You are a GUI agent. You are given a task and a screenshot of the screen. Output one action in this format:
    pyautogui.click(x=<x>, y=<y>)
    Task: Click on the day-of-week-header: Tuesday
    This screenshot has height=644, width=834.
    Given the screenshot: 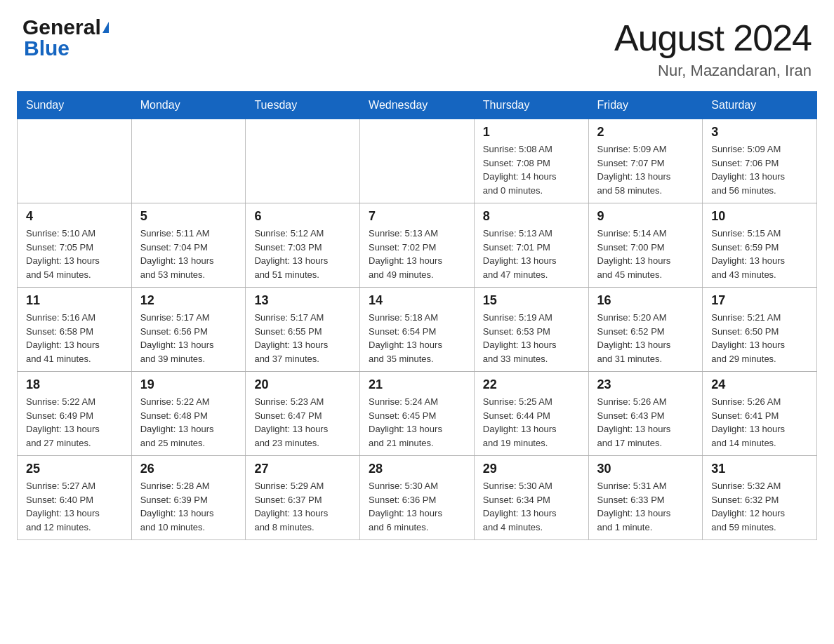 What is the action you would take?
    pyautogui.click(x=303, y=105)
    